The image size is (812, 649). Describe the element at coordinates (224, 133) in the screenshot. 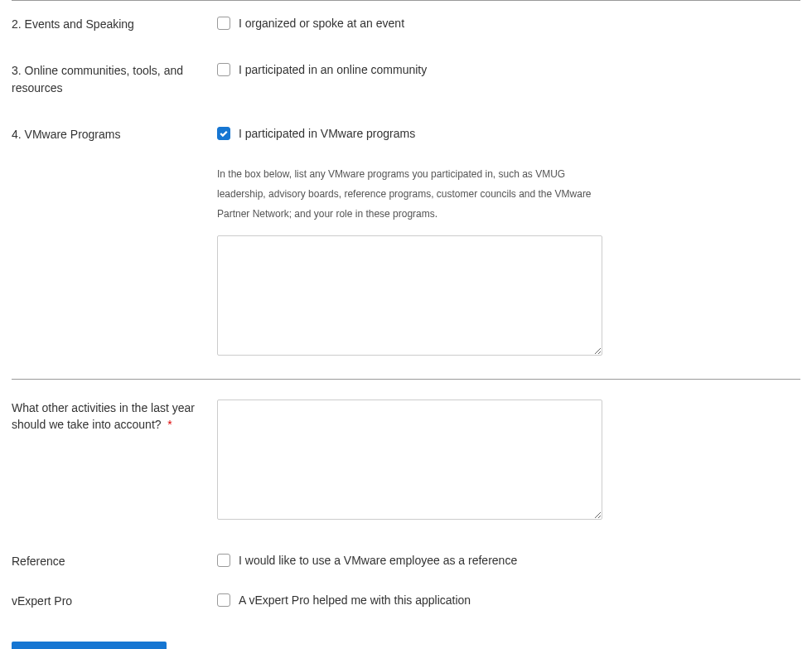

I see `checkmark-icon` at that location.